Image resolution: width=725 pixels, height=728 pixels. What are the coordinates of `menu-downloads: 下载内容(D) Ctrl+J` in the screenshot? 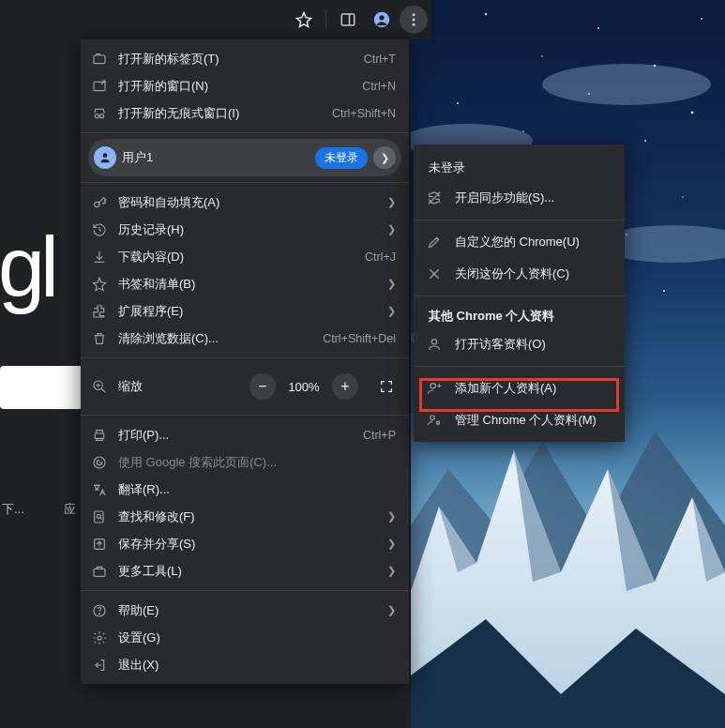 It's located at (245, 257).